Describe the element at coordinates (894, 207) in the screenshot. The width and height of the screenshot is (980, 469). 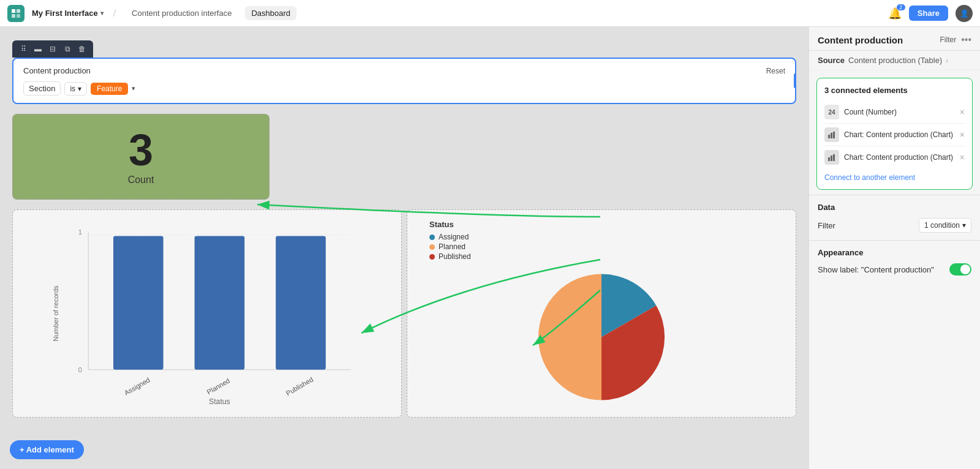
I see `data-section-title: Data` at that location.